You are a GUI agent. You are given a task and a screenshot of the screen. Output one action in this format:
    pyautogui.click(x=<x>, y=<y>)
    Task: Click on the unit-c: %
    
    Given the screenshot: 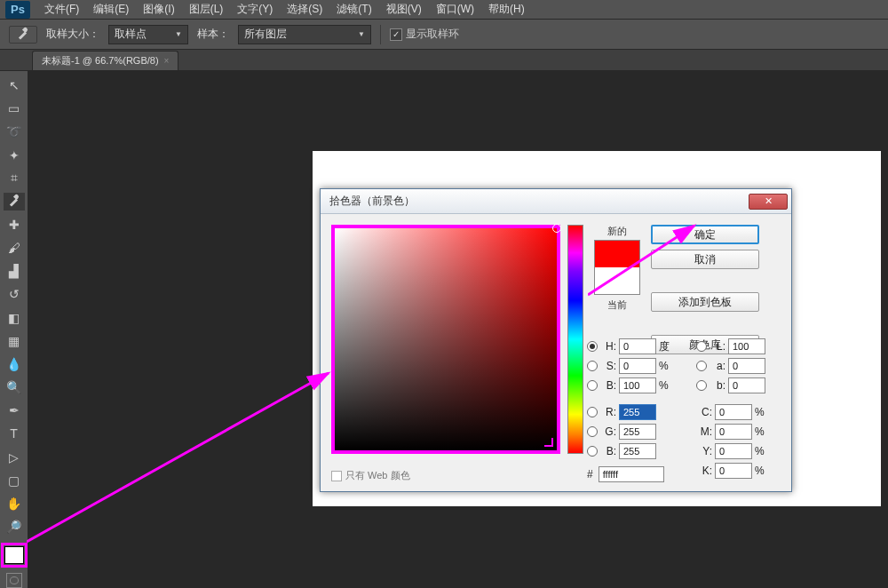 What is the action you would take?
    pyautogui.click(x=763, y=412)
    